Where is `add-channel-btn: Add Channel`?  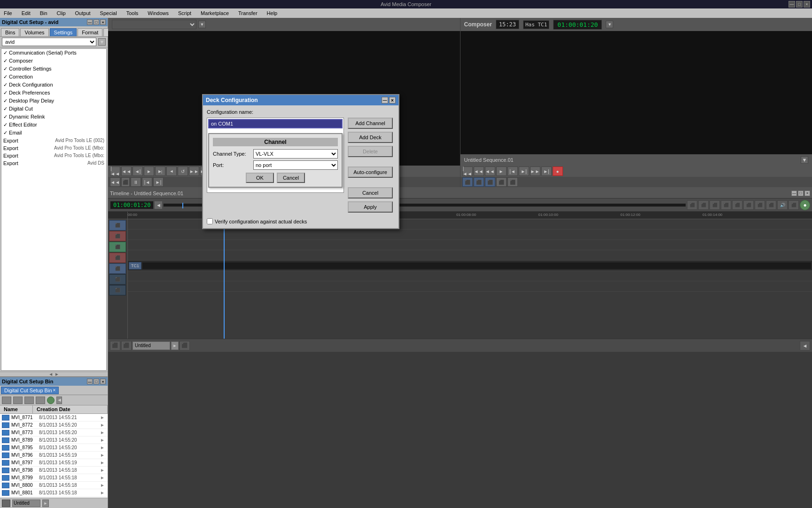 add-channel-btn: Add Channel is located at coordinates (370, 123).